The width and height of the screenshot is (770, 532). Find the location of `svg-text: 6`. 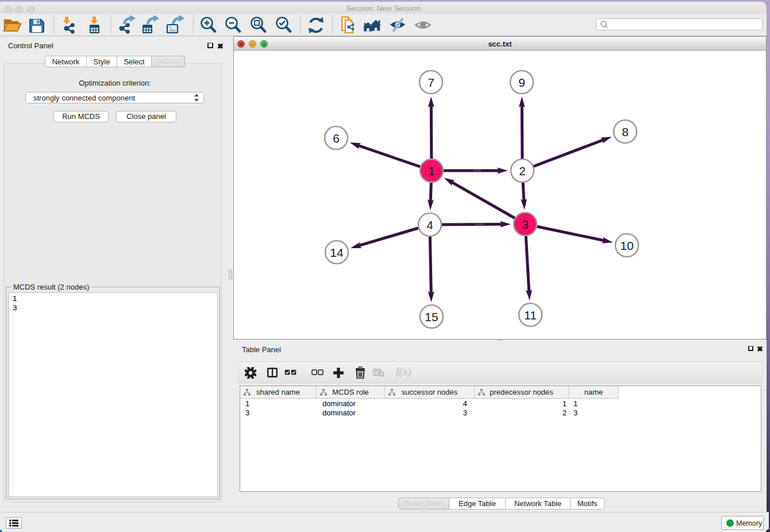

svg-text: 6 is located at coordinates (336, 138).